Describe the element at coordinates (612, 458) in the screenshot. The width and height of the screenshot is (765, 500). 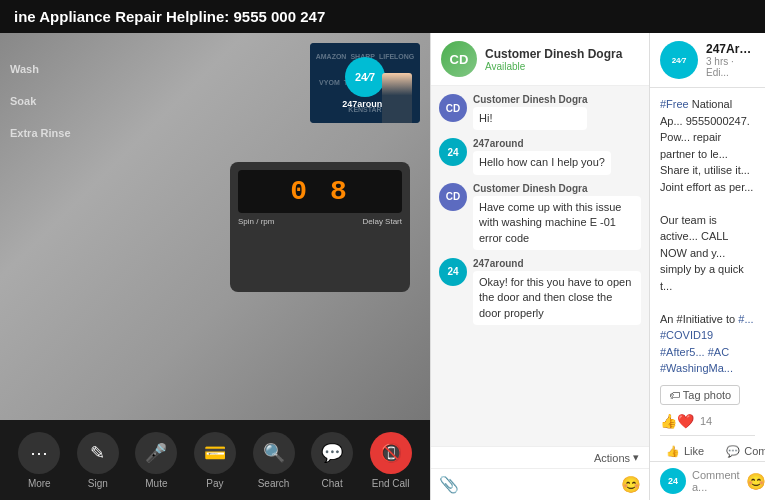
I see `actions-label: Actions` at that location.